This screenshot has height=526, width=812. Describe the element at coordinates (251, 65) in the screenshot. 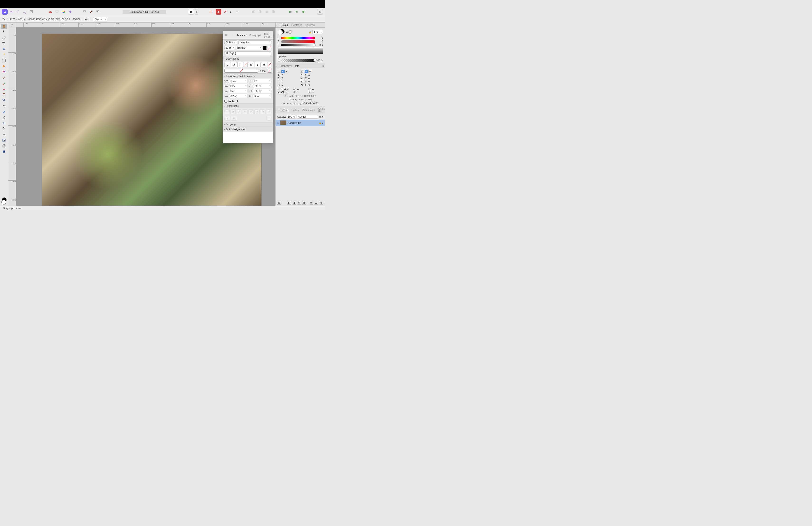

I see `strikethrough-button: S` at that location.